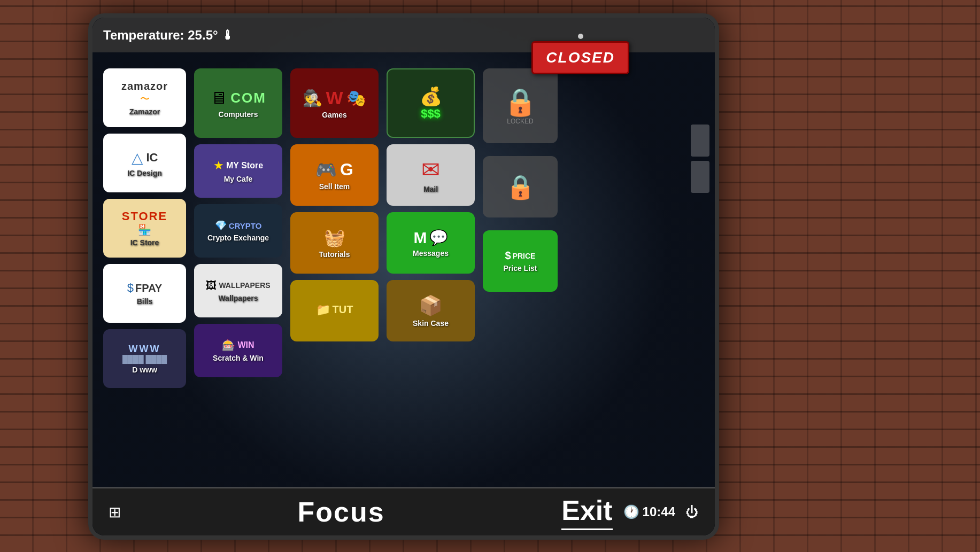 This screenshot has width=980, height=552. Describe the element at coordinates (431, 243) in the screenshot. I see `messages-app: M 💬 Messages` at that location.